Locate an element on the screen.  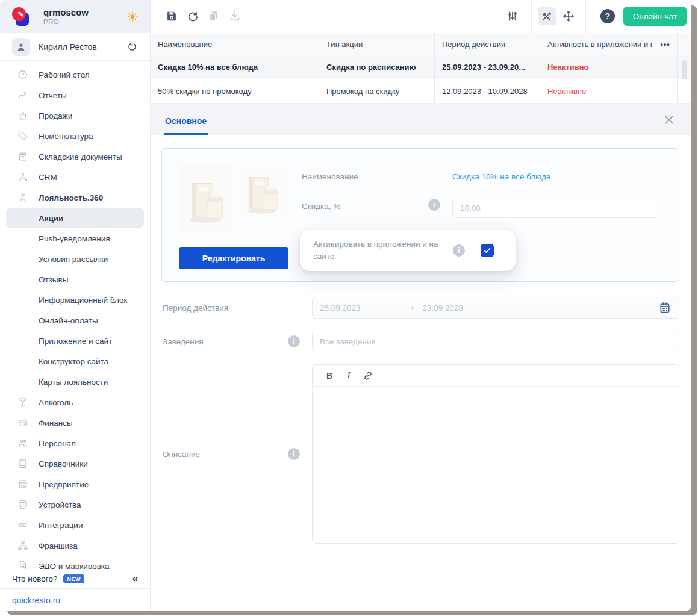
sidebar-item-directories: Справочники is located at coordinates (75, 464).